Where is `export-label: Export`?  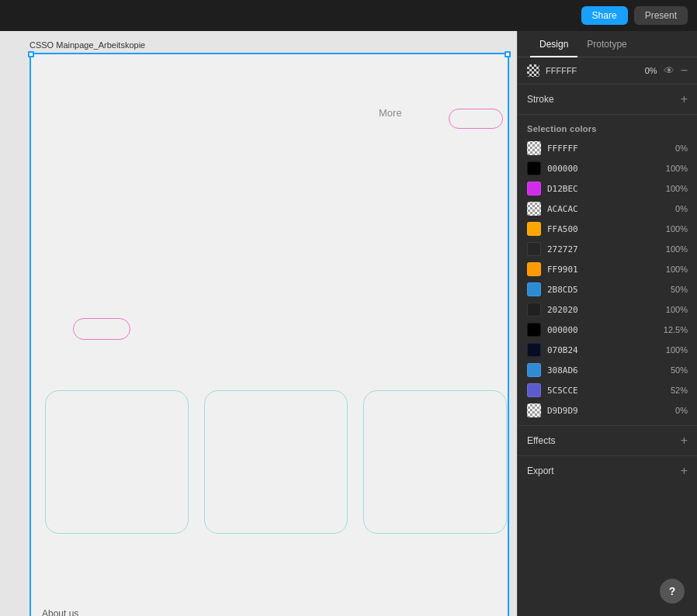
export-label: Export is located at coordinates (540, 471).